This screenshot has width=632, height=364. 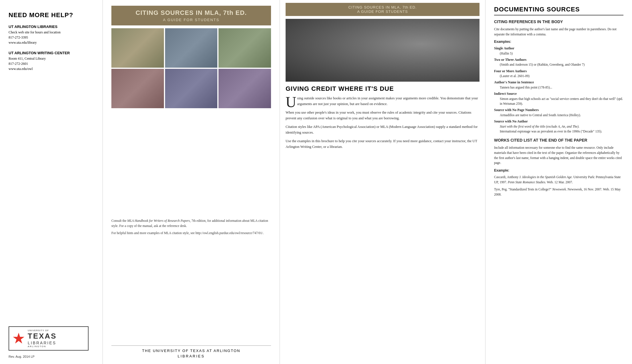 What do you see at coordinates (559, 108) in the screenshot?
I see `right-body: CITING REFERENCES IN THE BODY Cite docum…` at bounding box center [559, 108].